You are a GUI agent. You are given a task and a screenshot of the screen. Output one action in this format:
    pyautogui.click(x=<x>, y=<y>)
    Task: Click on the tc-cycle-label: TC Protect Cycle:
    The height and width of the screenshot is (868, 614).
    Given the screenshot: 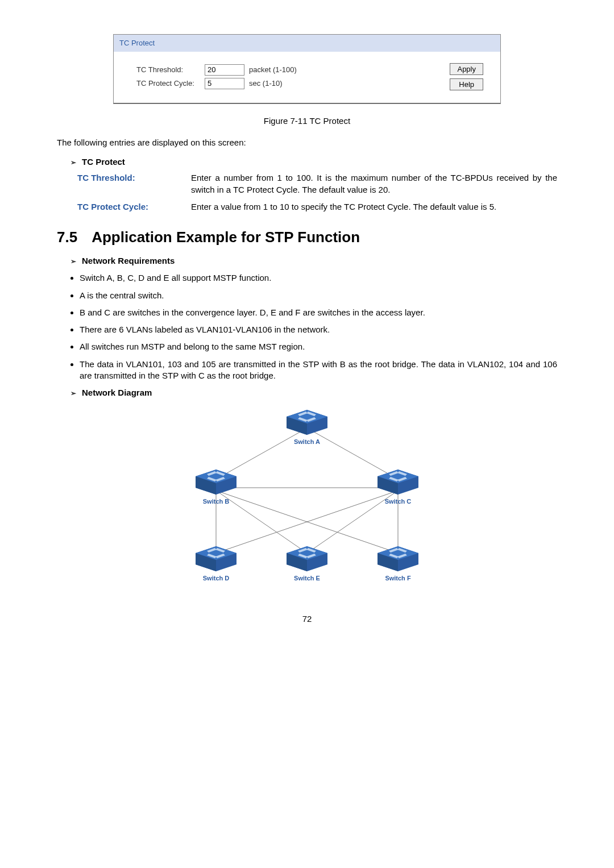 What is the action you would take?
    pyautogui.click(x=171, y=84)
    